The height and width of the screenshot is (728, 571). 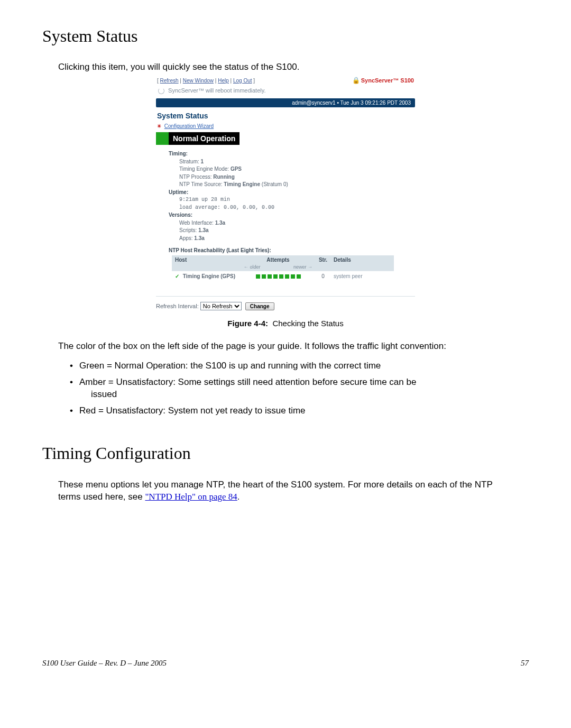 What do you see at coordinates (286, 193) in the screenshot?
I see `timing-block: Timing: Stratum: 1 Timing Engine Mode: G…` at bounding box center [286, 193].